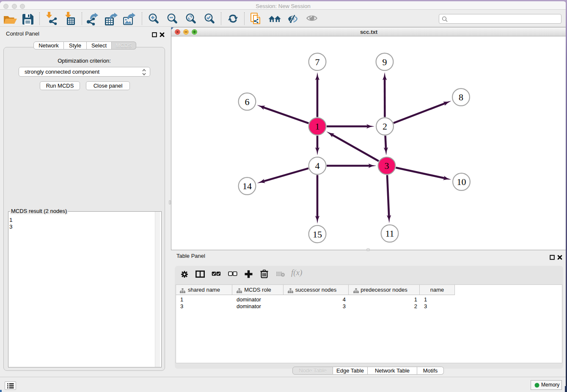 This screenshot has height=392, width=567. Describe the element at coordinates (317, 166) in the screenshot. I see `svg-text: 4` at that location.